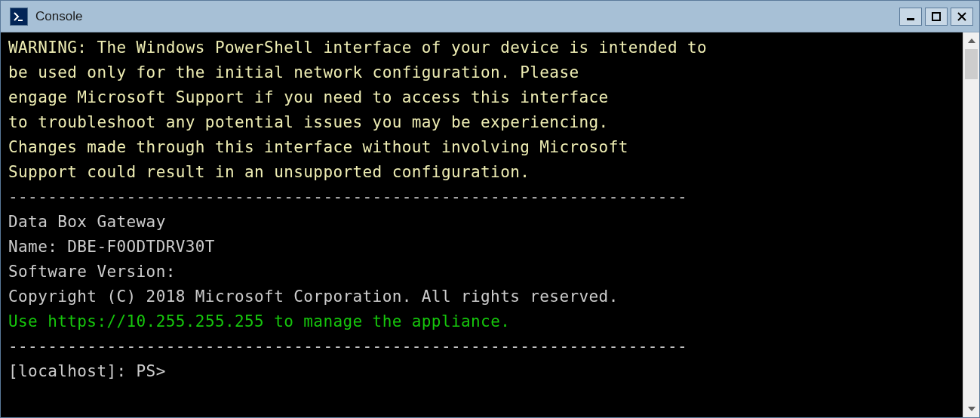 Image resolution: width=980 pixels, height=418 pixels. What do you see at coordinates (972, 64) in the screenshot?
I see `scrollbar-thumb` at bounding box center [972, 64].